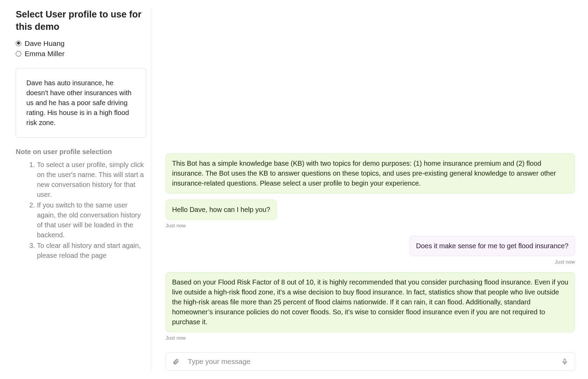  What do you see at coordinates (492, 246) in the screenshot?
I see `user-message: Does it make sense for me to get flood i…` at bounding box center [492, 246].